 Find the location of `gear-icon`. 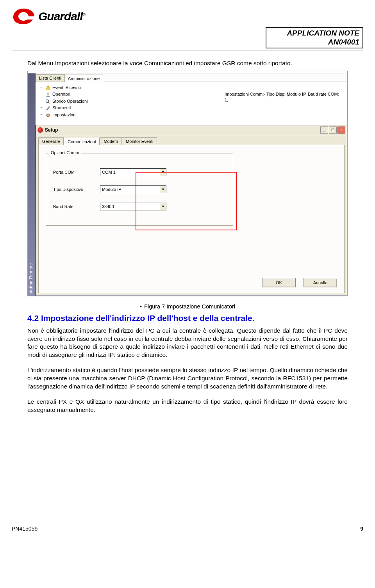

gear-icon is located at coordinates (48, 115).